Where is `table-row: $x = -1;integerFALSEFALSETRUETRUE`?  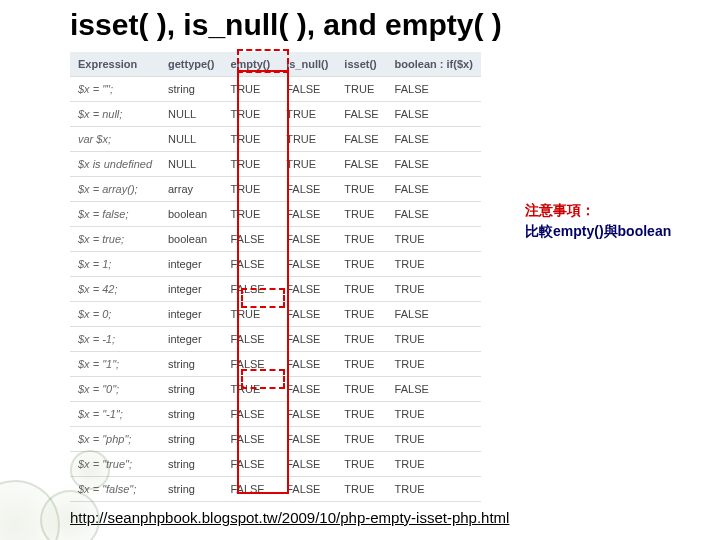
table-row: $x = -1;integerFALSEFALSETRUETRUE is located at coordinates (276, 340).